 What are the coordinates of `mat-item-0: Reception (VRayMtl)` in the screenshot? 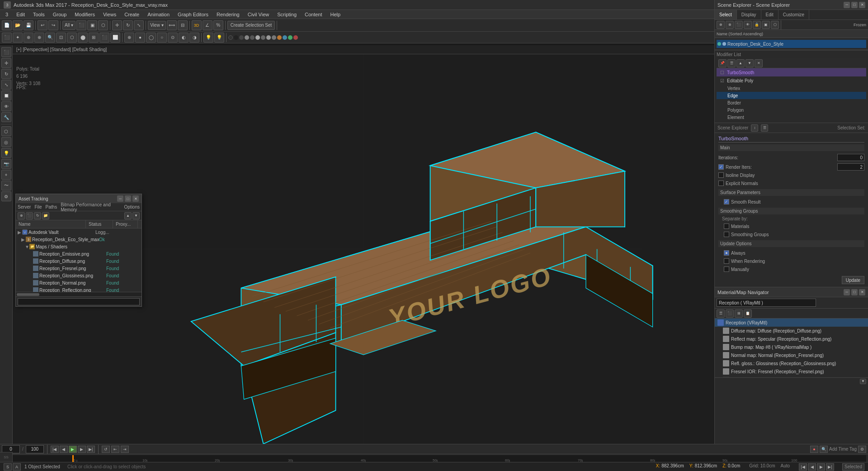 It's located at (791, 323).